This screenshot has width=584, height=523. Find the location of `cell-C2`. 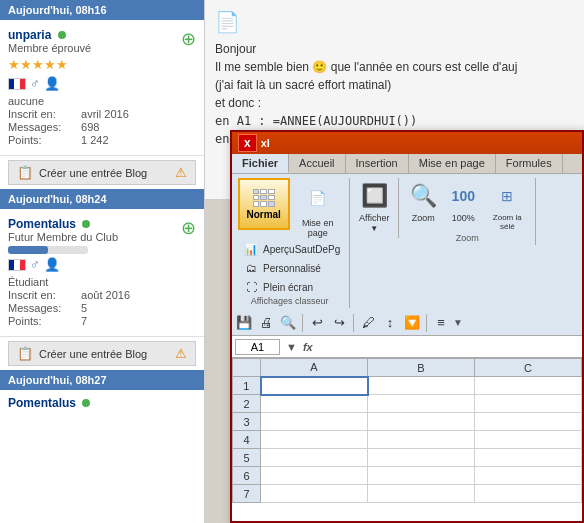

cell-C2 is located at coordinates (528, 404).